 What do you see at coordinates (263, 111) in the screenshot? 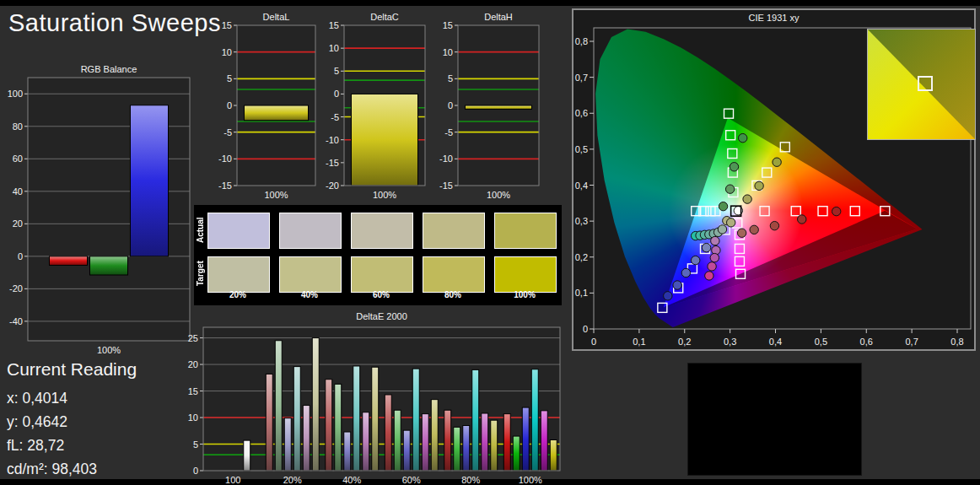
I see `delta-l-chart: -15-10-5051015100%` at bounding box center [263, 111].